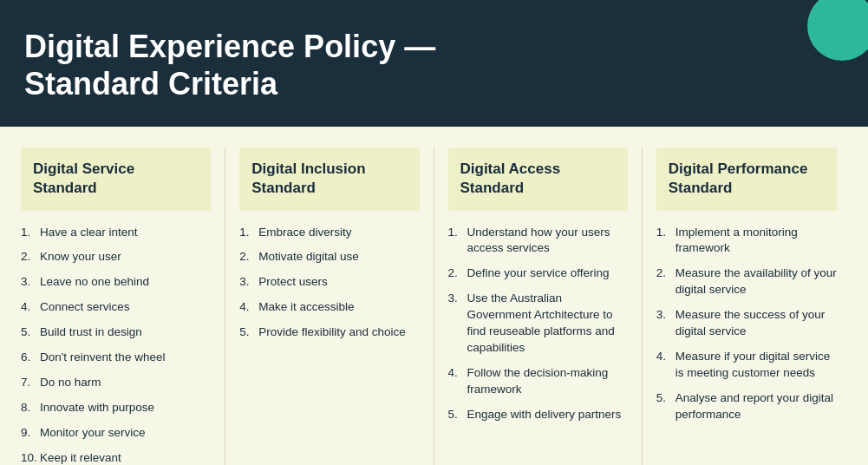 Image resolution: width=868 pixels, height=465 pixels. I want to click on list-item-text: Measure the success of your digital serv…, so click(756, 324).